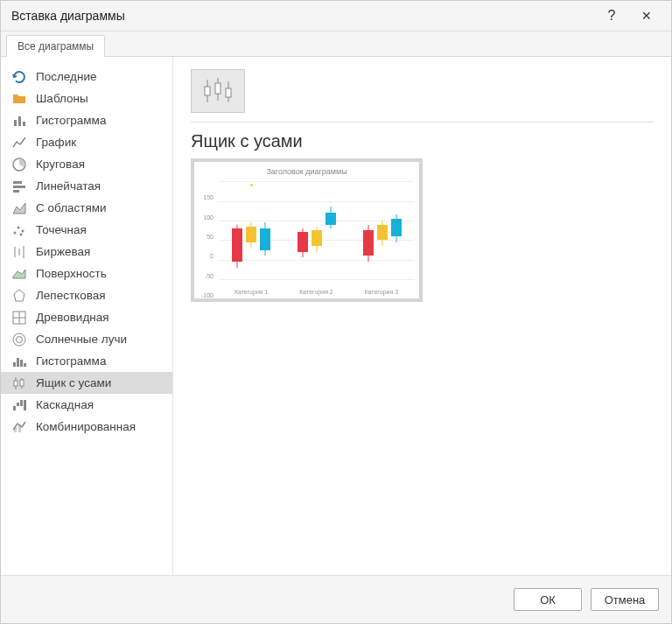  Describe the element at coordinates (87, 340) in the screenshot. I see `sidebar-item-sunburst: Солнечные лучи` at that location.